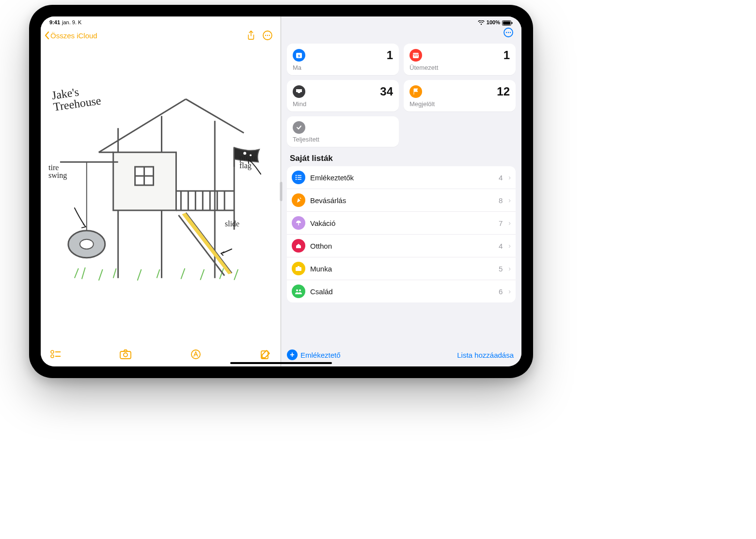  I want to click on checklist-button, so click(56, 354).